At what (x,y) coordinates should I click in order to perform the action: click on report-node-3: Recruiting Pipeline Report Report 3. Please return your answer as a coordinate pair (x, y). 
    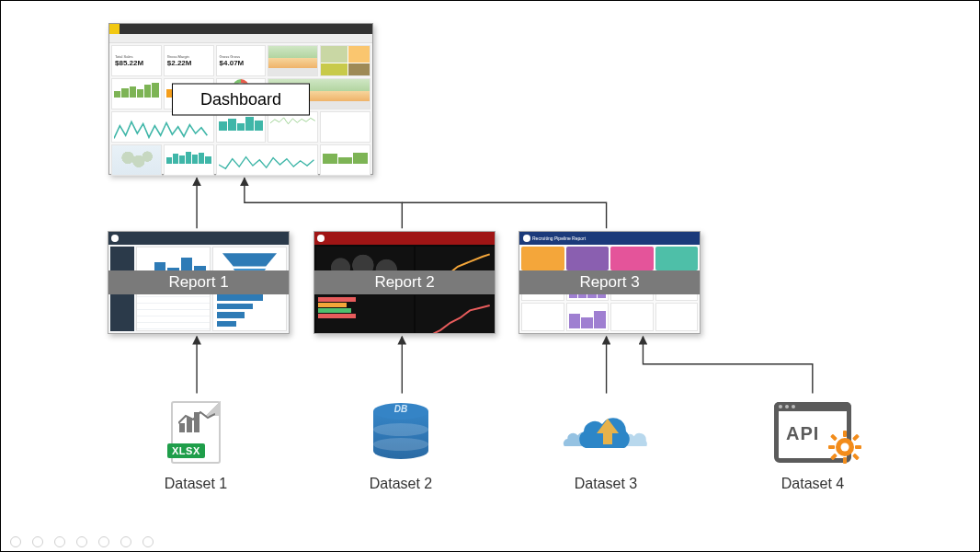
    Looking at the image, I should click on (610, 282).